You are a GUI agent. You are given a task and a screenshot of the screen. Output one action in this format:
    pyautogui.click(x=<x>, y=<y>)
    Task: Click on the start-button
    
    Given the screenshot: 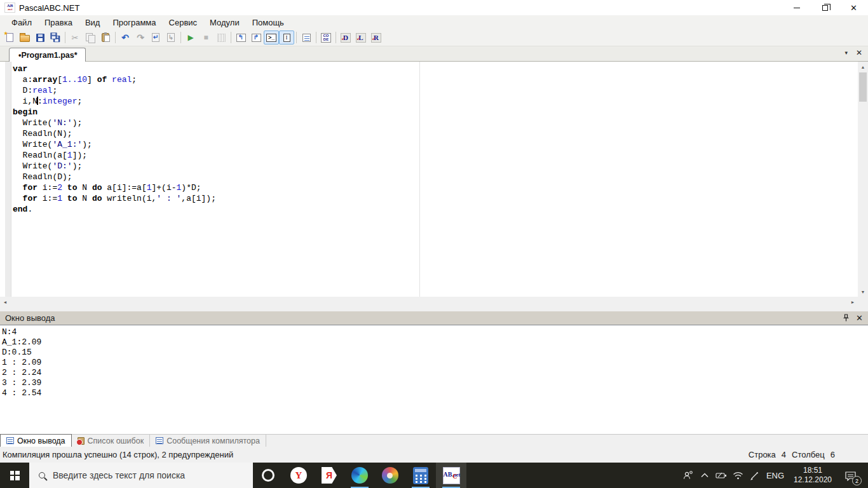 What is the action you would take?
    pyautogui.click(x=15, y=475)
    